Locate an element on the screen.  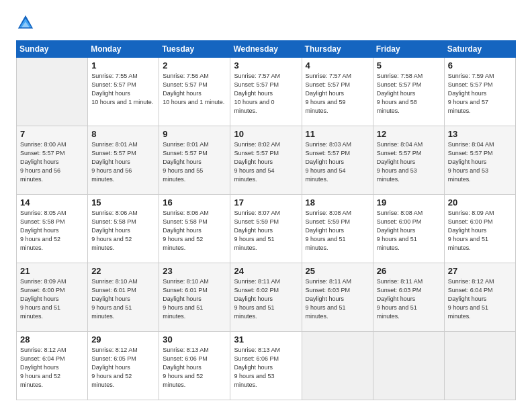
day-info: Sunrise: 8:08 AM Sunset: 5:59 PM Dayligh… is located at coordinates (337, 231).